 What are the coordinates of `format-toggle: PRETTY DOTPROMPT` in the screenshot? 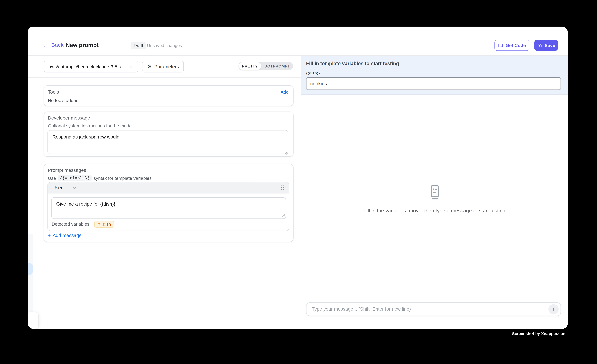 It's located at (266, 66).